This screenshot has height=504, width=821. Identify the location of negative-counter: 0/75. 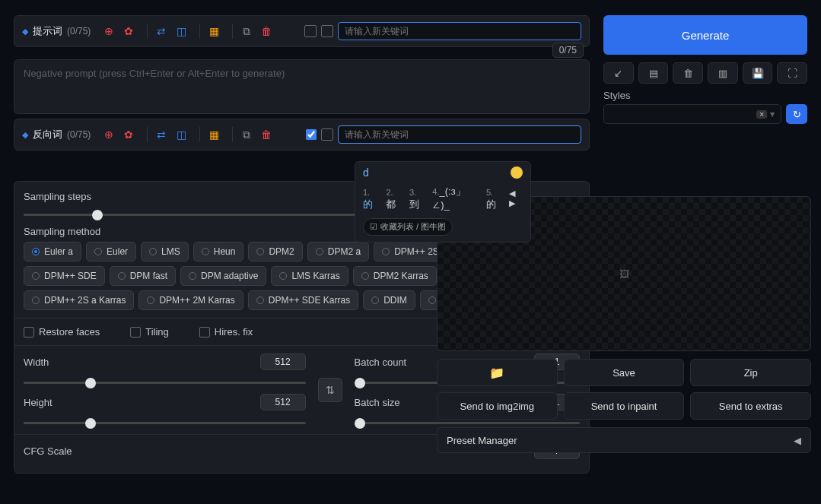
(568, 50).